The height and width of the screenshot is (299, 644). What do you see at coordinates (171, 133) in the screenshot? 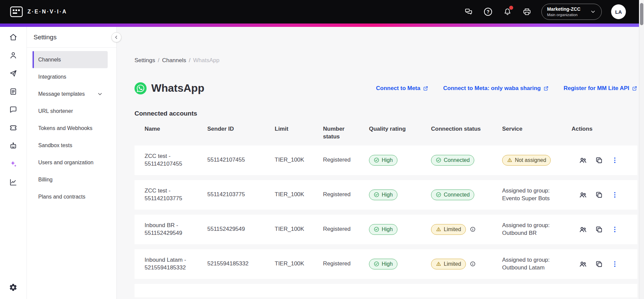
I see `column-header-name: Name` at bounding box center [171, 133].